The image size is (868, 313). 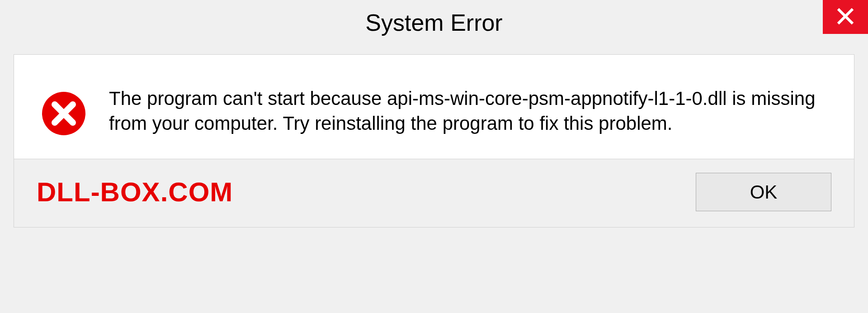 What do you see at coordinates (468, 111) in the screenshot?
I see `error-message: The program can't start because api-ms-w…` at bounding box center [468, 111].